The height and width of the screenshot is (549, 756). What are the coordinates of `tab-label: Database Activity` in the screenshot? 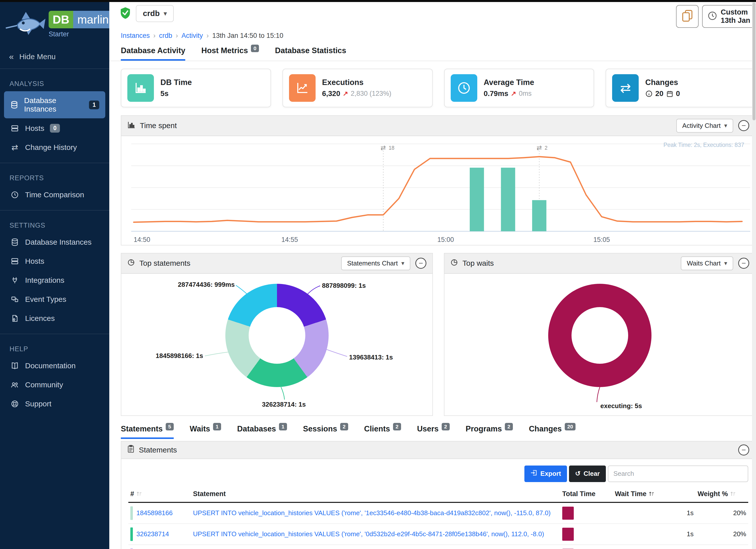 It's located at (153, 51).